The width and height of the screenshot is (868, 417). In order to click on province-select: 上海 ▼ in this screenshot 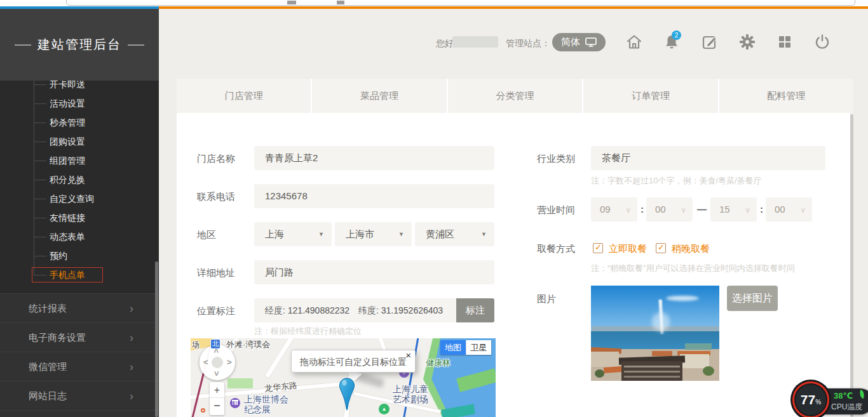, I will do `click(293, 234)`.